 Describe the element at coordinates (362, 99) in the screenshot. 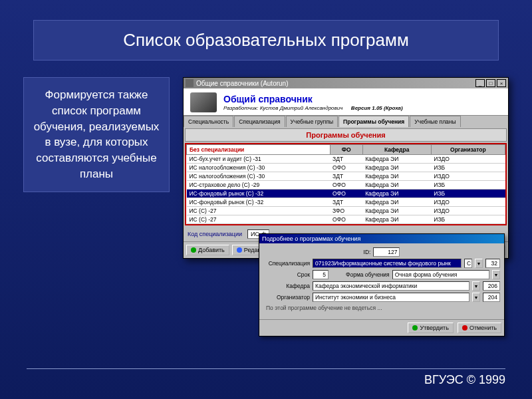

I see `header-title: Общий справочник` at that location.